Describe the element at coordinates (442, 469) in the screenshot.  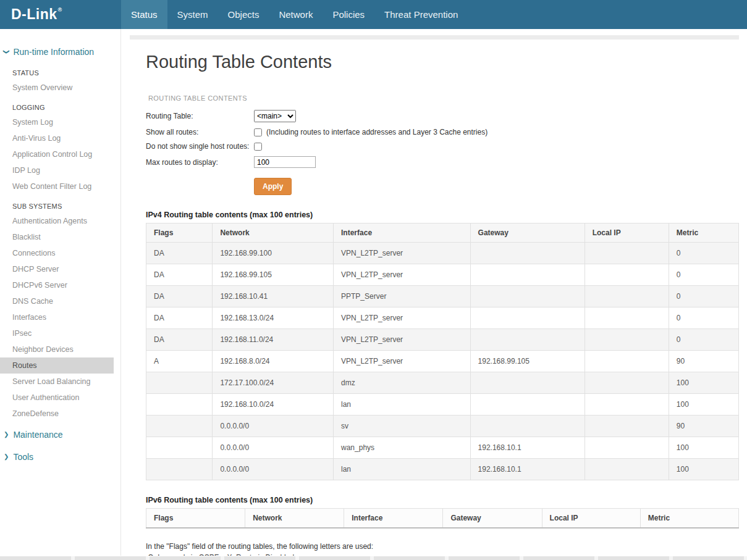
I see `table-row: 0.0.0.0/0lan192.168.10.1100` at that location.